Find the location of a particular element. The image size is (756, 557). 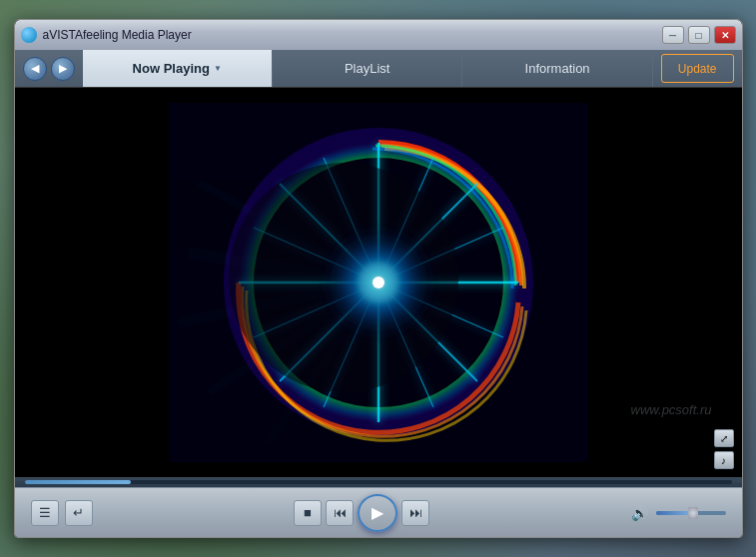

app-icon is located at coordinates (29, 35).